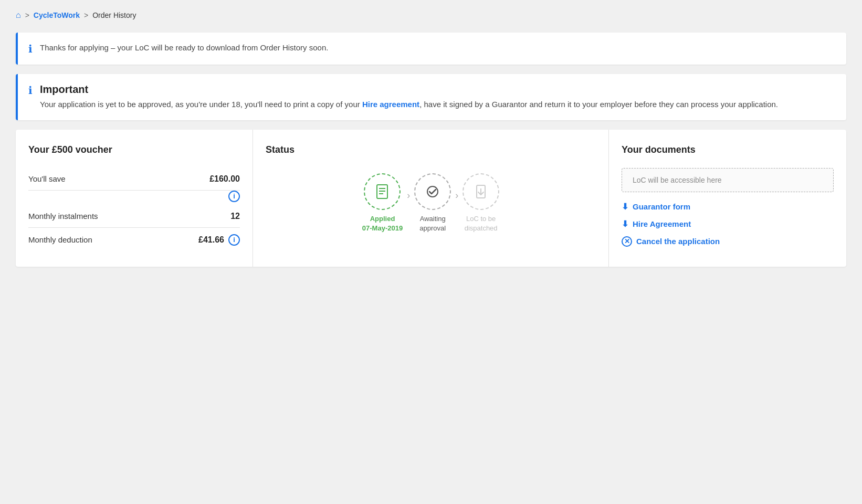  I want to click on breadcrumb-sep2: >, so click(86, 15).